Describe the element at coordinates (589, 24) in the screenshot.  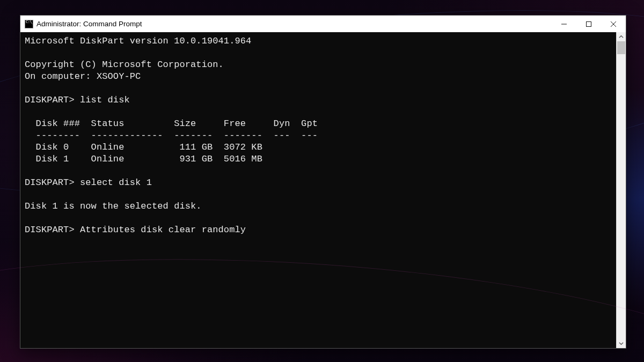
I see `maximize-button` at that location.